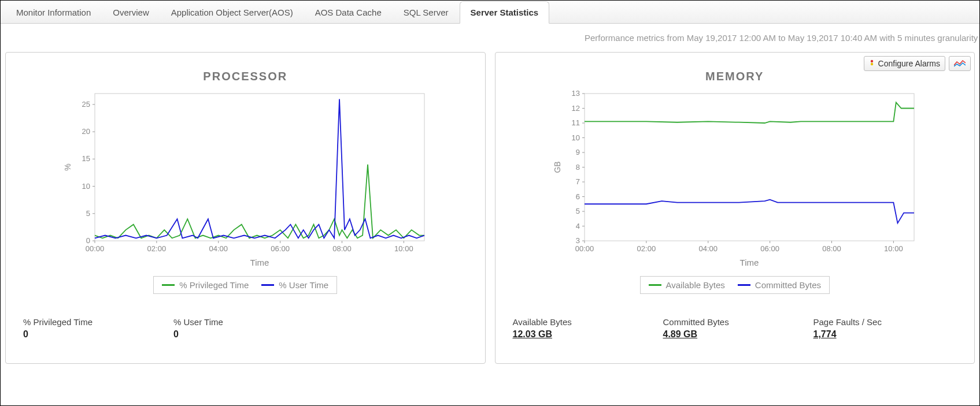 Image resolution: width=980 pixels, height=406 pixels. Describe the element at coordinates (231, 334) in the screenshot. I see `stat-value-user: 0` at that location.